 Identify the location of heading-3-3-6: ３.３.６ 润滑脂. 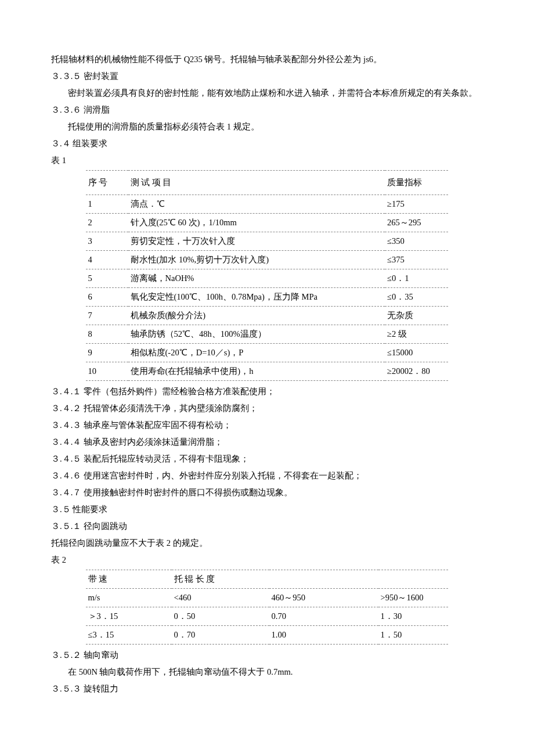
(267, 110).